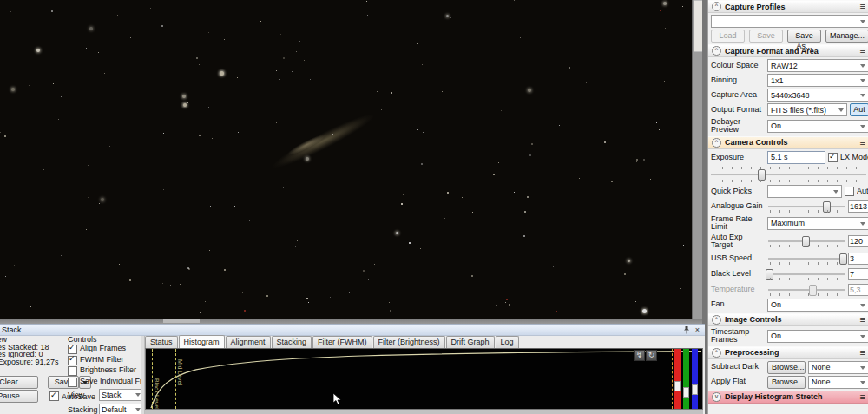  What do you see at coordinates (818, 337) in the screenshot?
I see `timestamp-frames-select: On` at bounding box center [818, 337].